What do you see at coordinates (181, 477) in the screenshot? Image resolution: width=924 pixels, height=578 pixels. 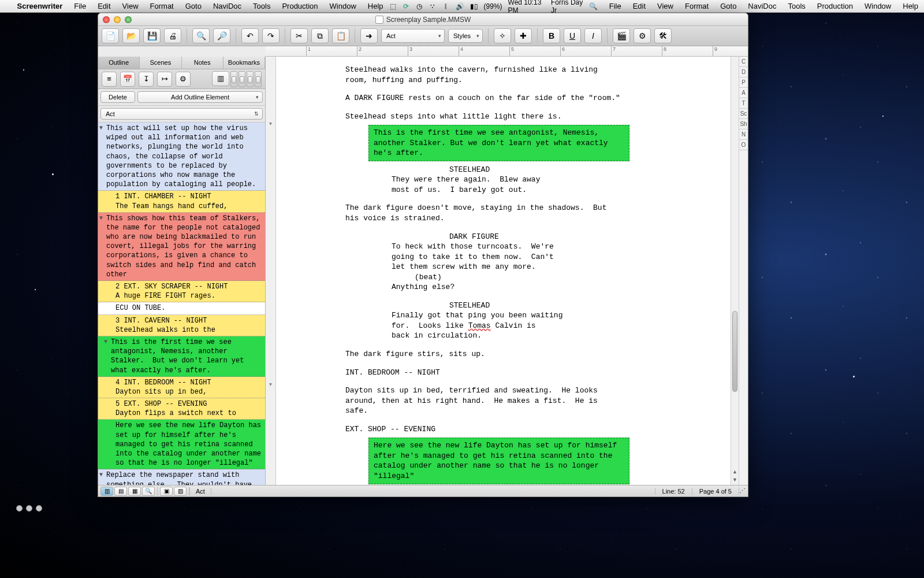 I see `outline-item: ▼Replace the newspaper stand with someth…` at bounding box center [181, 477].